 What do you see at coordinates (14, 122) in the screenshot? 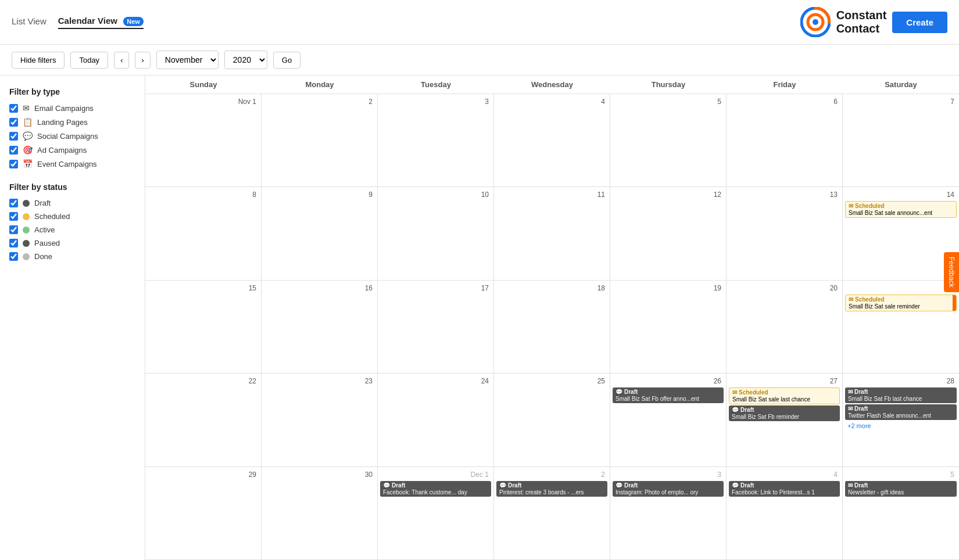
I see `filter-landing-checkbox` at bounding box center [14, 122].